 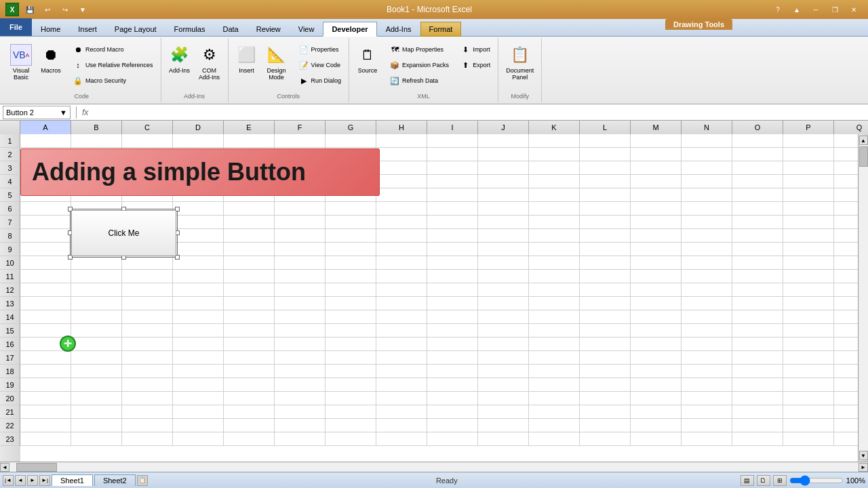 I want to click on macro-security-button: 🔒 Macro Security, so click(x=113, y=81).